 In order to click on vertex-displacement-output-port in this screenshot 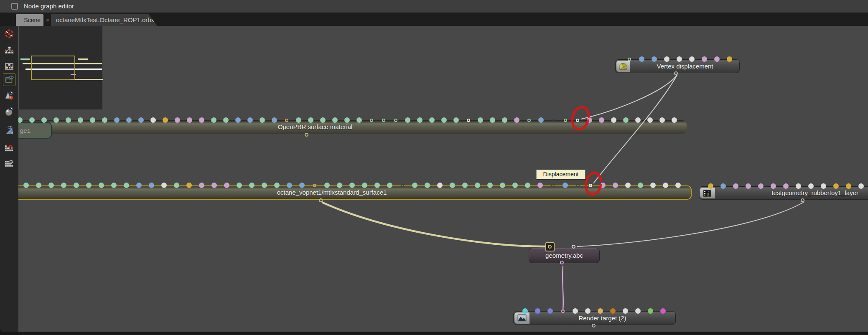, I will do `click(676, 74)`.